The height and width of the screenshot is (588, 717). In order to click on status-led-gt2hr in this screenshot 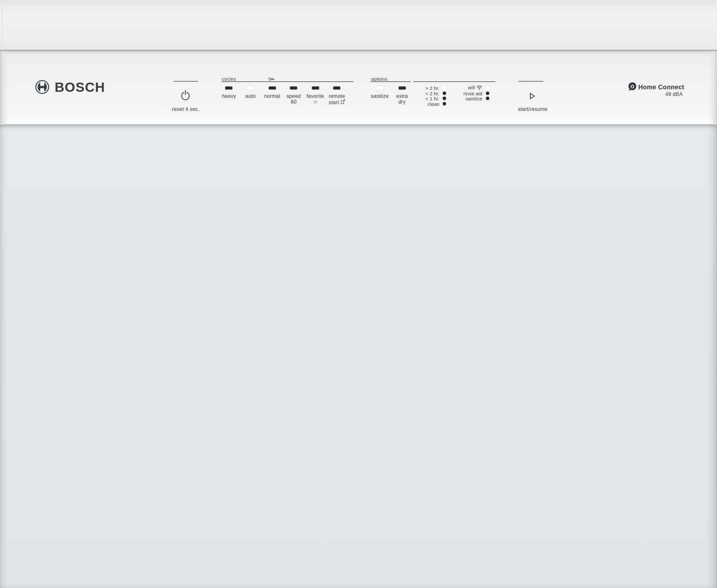, I will do `click(444, 88)`.